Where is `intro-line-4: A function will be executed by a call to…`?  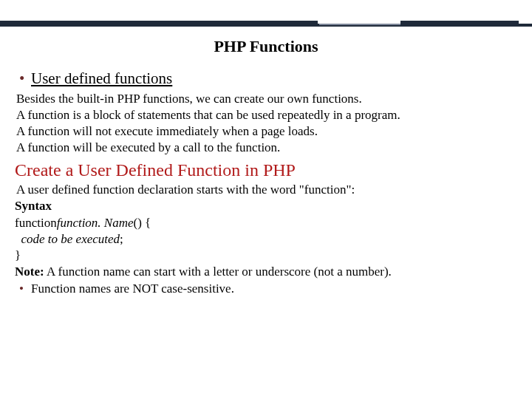 intro-line-4: A function will be executed by a call to… is located at coordinates (267, 148).